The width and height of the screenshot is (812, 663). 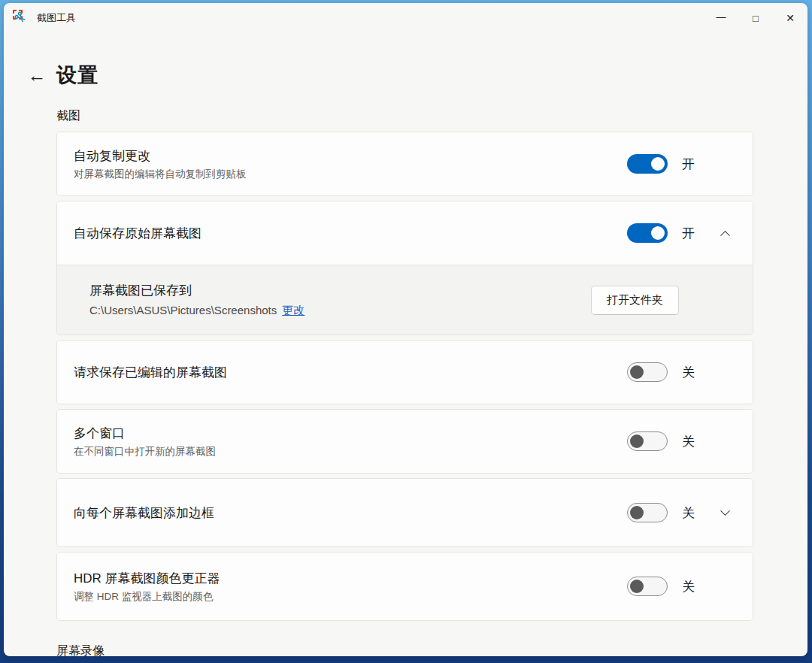 What do you see at coordinates (725, 511) in the screenshot?
I see `chevron-down-icon` at bounding box center [725, 511].